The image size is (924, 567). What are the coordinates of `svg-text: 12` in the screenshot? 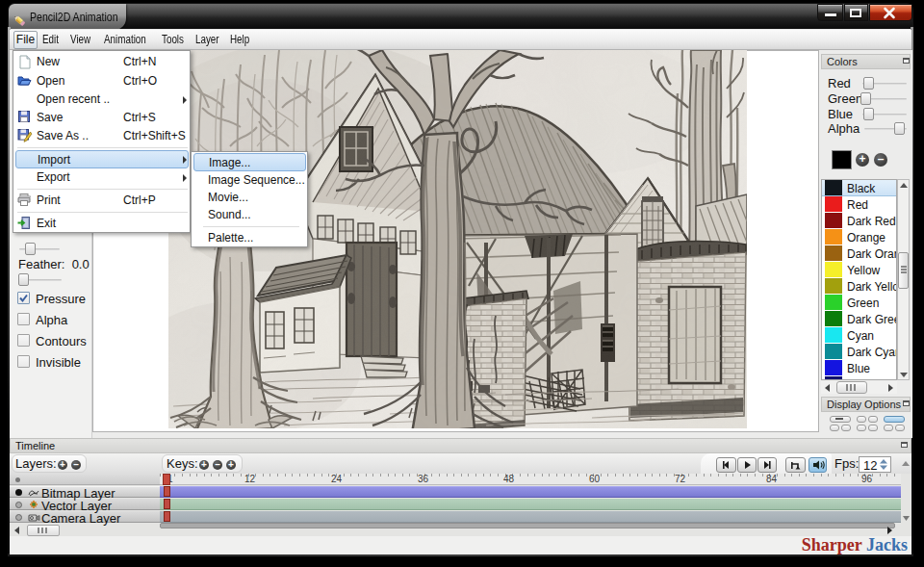 It's located at (250, 479).